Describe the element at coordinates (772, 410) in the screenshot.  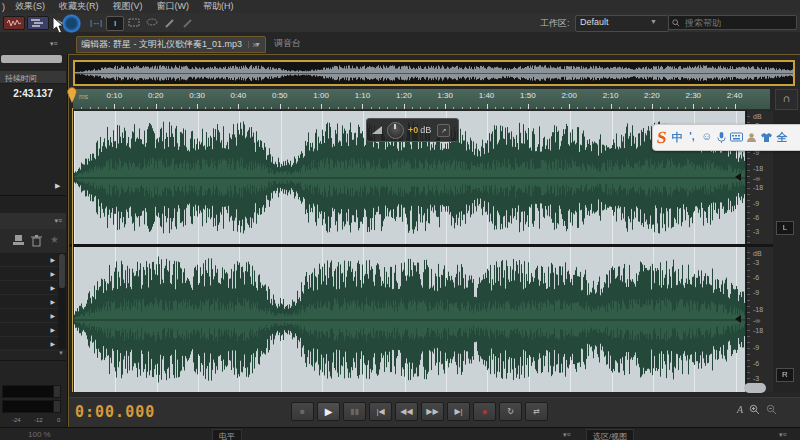
I see `zoom-out-icon` at that location.